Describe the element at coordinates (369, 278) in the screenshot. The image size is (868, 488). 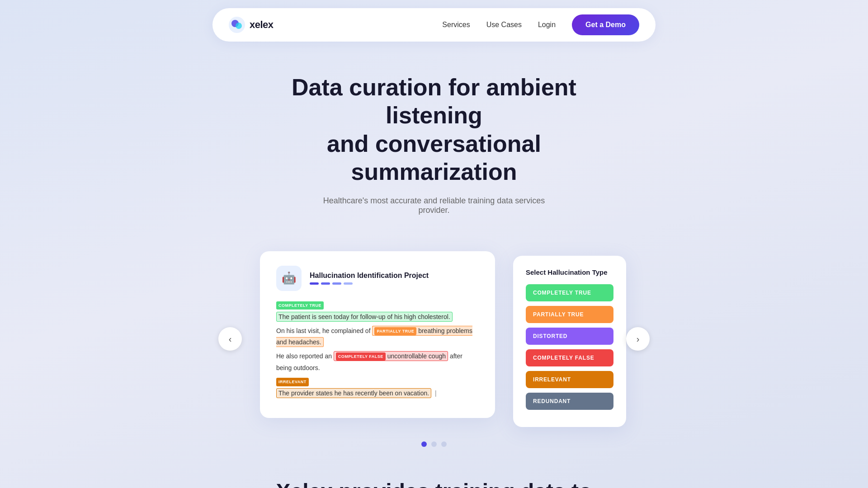
I see `card-title-area: Hallucination Identification Project` at that location.